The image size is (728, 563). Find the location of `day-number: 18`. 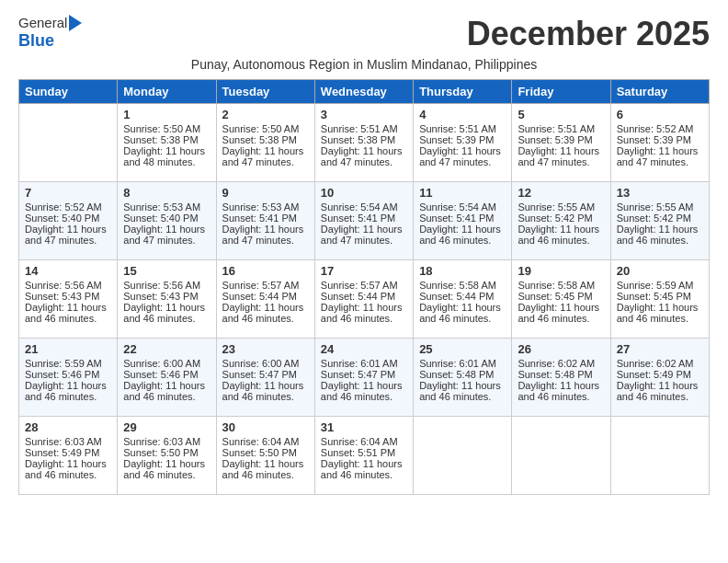

day-number: 18 is located at coordinates (462, 270).